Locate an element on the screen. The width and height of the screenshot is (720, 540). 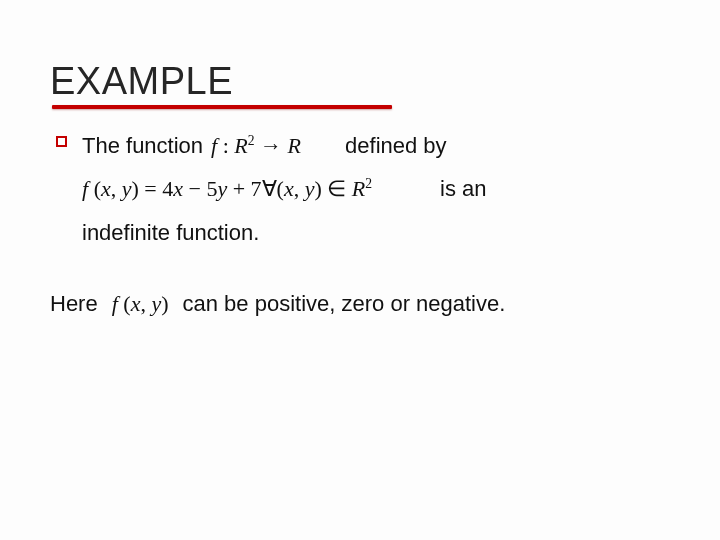
math-fxy: f (x, y) is located at coordinates (140, 304).